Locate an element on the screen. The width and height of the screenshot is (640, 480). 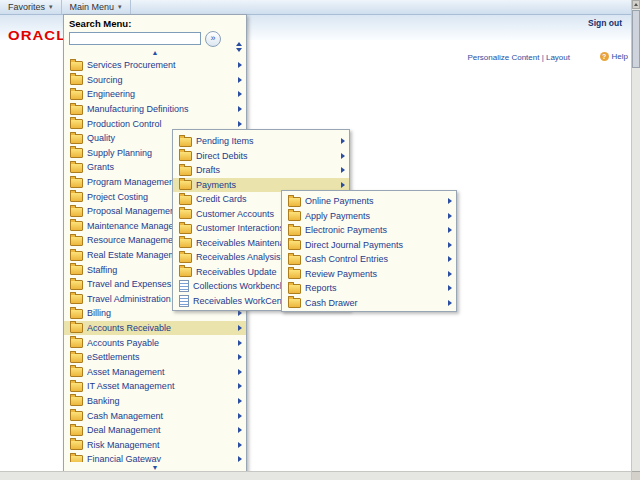
menu-item: Accounts Receivable is located at coordinates (155, 328).